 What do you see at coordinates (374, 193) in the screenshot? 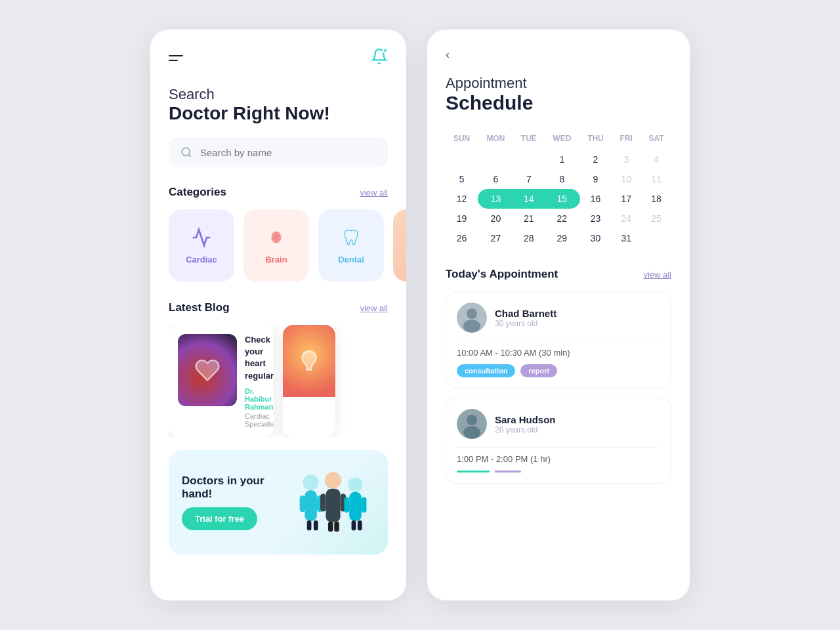
I see `categories-view-all: view all` at bounding box center [374, 193].